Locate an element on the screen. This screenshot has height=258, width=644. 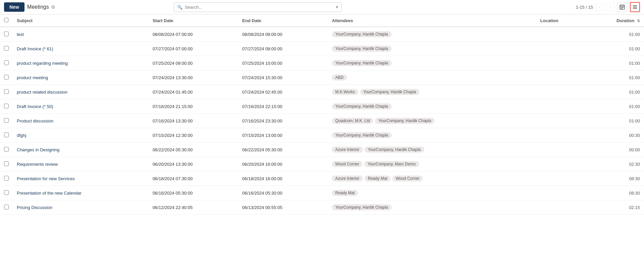
row-subject: Draft Invoice (* 61) is located at coordinates (81, 49).